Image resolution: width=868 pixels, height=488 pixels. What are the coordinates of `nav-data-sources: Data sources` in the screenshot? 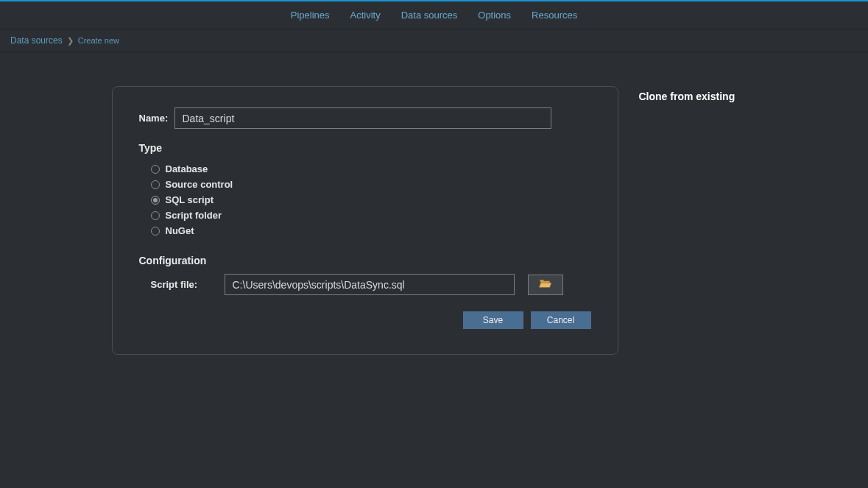 It's located at (430, 15).